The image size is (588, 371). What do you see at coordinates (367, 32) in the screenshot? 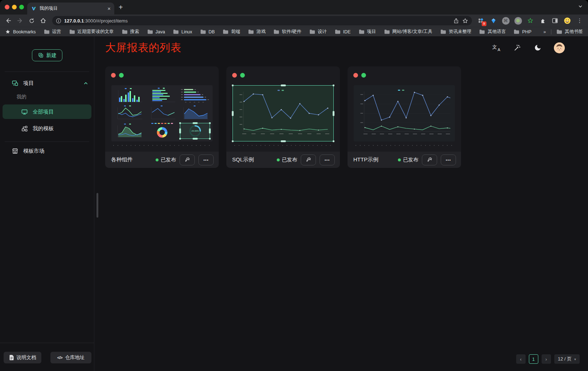
I see `bookmark-folder: 项目` at bounding box center [367, 32].